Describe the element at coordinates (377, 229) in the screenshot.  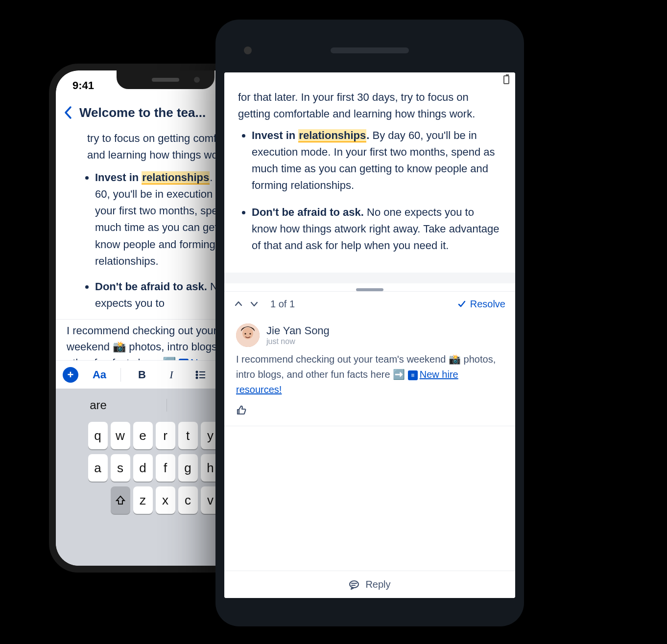
I see `bullet-ask: Don't be afraid to ask. No one expects y…` at that location.